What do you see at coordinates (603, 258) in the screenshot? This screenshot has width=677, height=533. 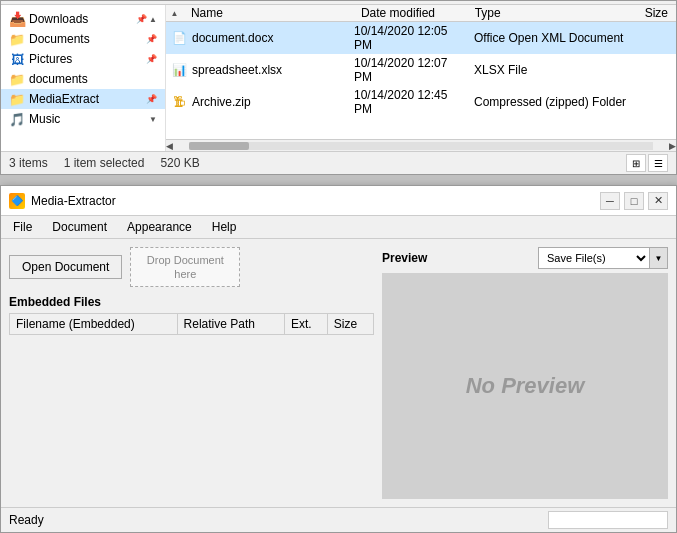 I see `save-files-dropdown: Save File(s) ▼` at bounding box center [603, 258].